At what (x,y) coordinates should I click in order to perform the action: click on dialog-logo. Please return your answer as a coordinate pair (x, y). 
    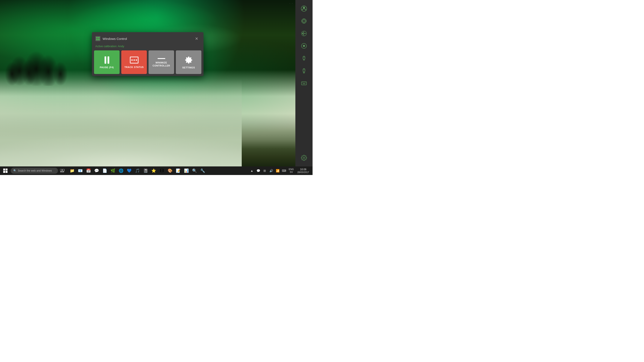
    Looking at the image, I should click on (98, 38).